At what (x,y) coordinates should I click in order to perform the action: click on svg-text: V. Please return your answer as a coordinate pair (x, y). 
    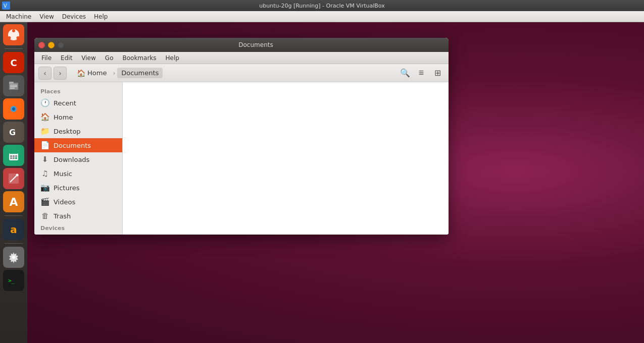
    Looking at the image, I should click on (5, 6).